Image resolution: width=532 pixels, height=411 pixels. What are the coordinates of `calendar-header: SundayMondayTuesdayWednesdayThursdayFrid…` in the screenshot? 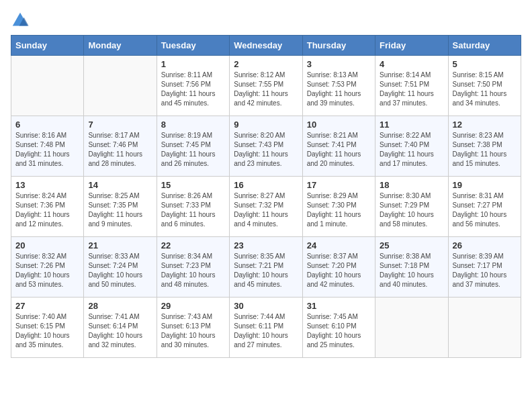 It's located at (266, 46).